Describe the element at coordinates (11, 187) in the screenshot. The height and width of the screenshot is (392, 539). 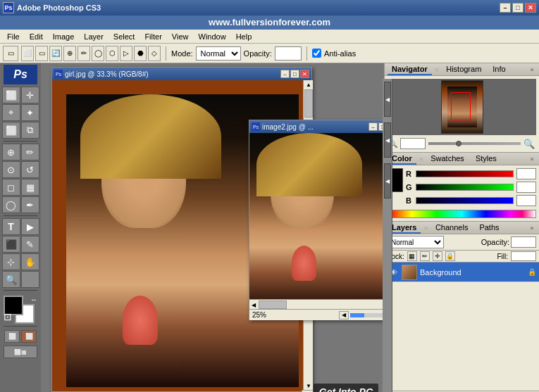
I see `eraser-tool: ◻` at that location.